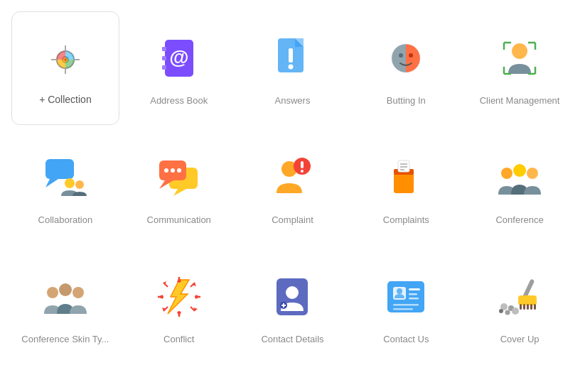  I want to click on contact-us-label: Contact Us, so click(406, 339).